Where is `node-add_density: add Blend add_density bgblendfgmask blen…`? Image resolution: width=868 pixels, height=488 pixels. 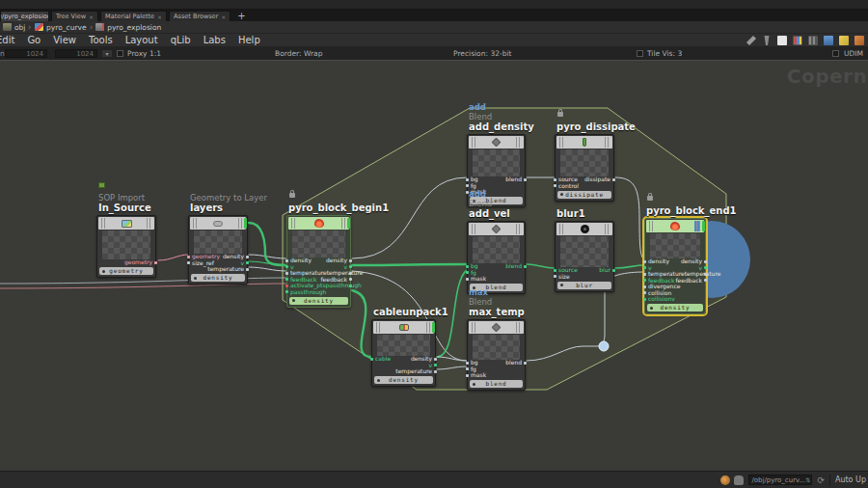
node-add_density: add Blend add_density bgblendfgmask blen… is located at coordinates (496, 171).